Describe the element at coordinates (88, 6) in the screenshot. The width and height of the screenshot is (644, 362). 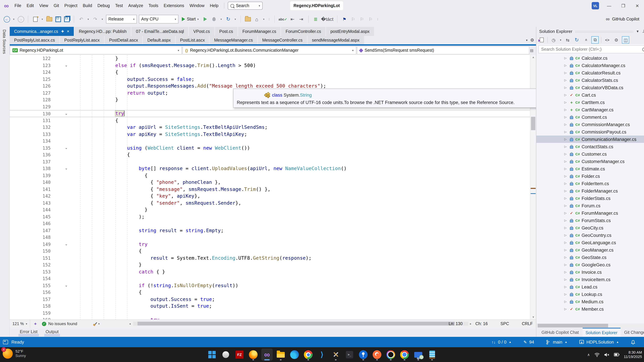
I see `menu-build: Build` at that location.